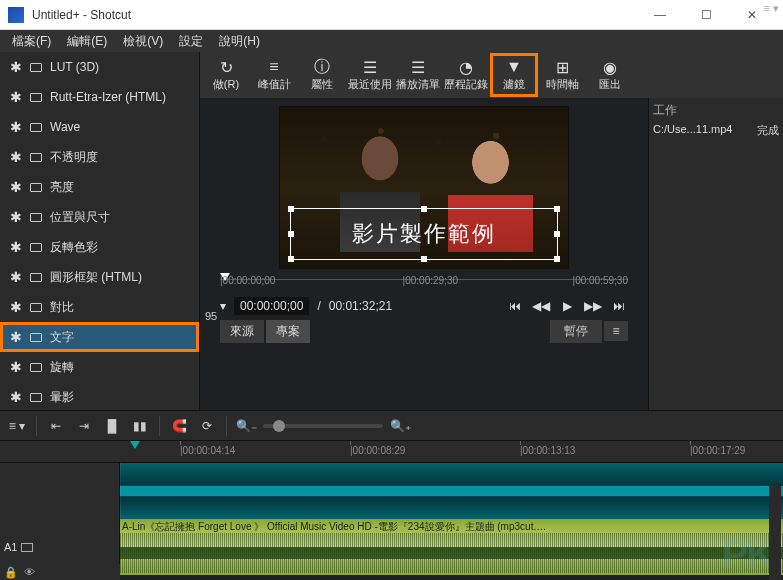 The width and height of the screenshot is (783, 580). What do you see at coordinates (32, 42) in the screenshot?
I see `menu-file: 檔案(F)` at bounding box center [32, 42].